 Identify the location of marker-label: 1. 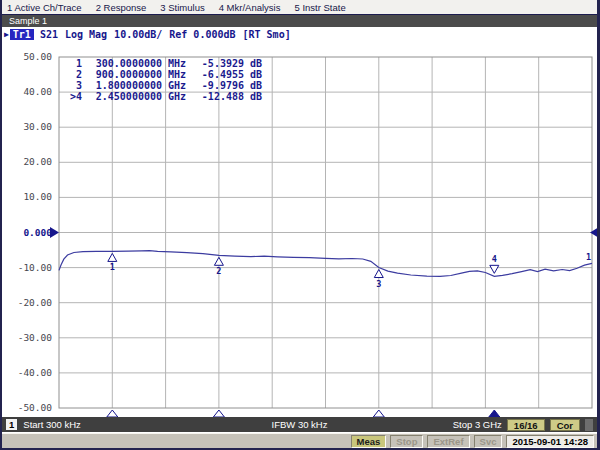
(112, 267).